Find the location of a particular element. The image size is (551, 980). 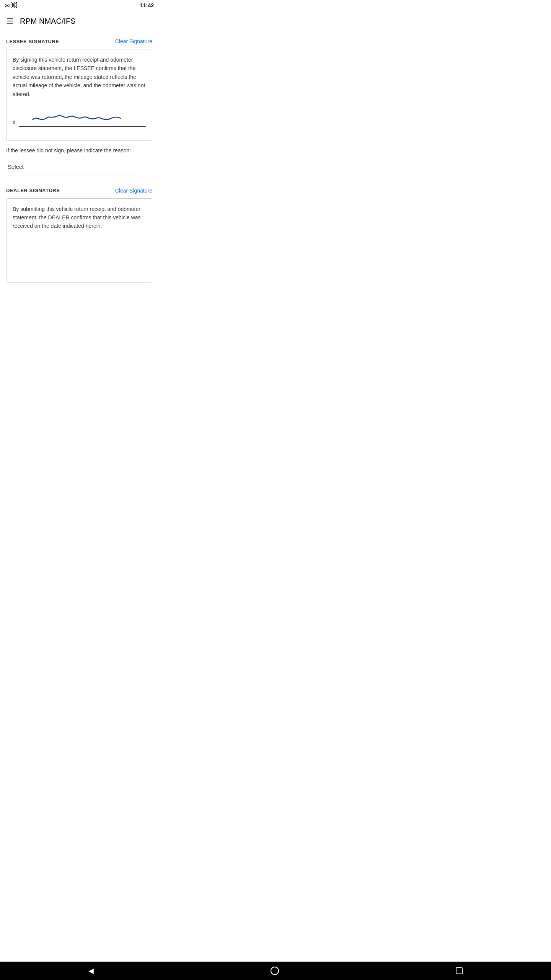

dealer-section-label: DEALER SIGNATURE is located at coordinates (33, 191).